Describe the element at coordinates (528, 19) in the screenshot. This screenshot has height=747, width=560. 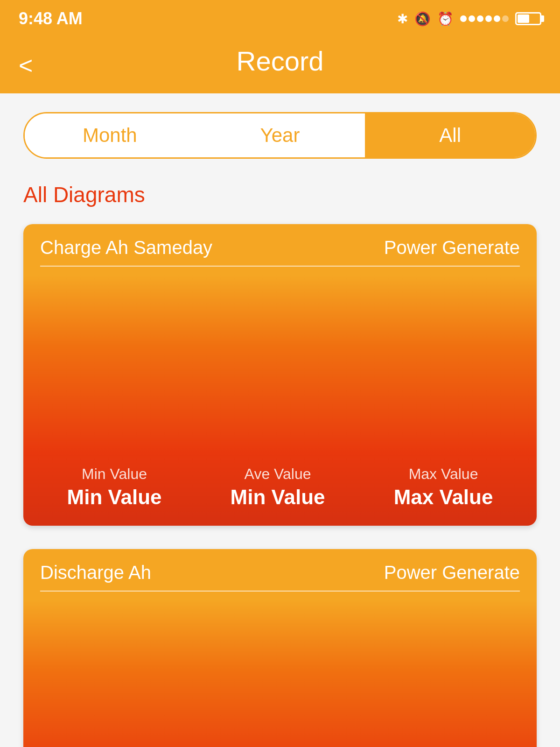
I see `battery-icon` at that location.